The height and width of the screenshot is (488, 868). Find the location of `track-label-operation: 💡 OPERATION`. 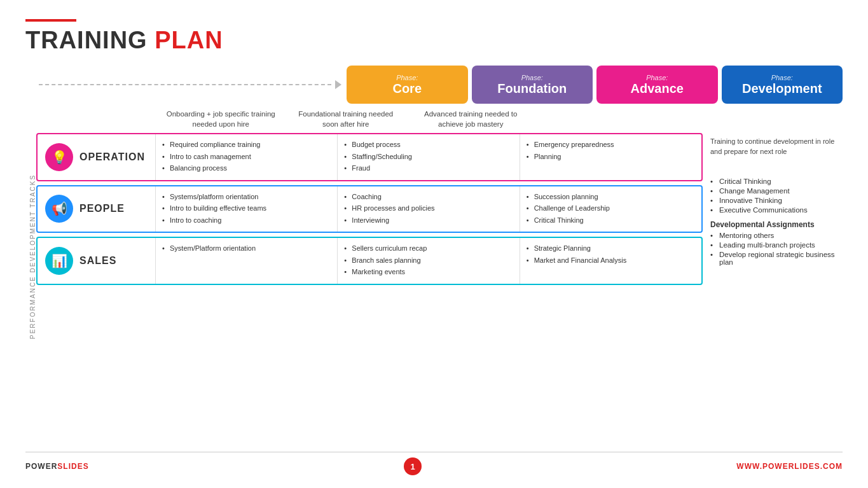

track-label-operation: 💡 OPERATION is located at coordinates (97, 157).